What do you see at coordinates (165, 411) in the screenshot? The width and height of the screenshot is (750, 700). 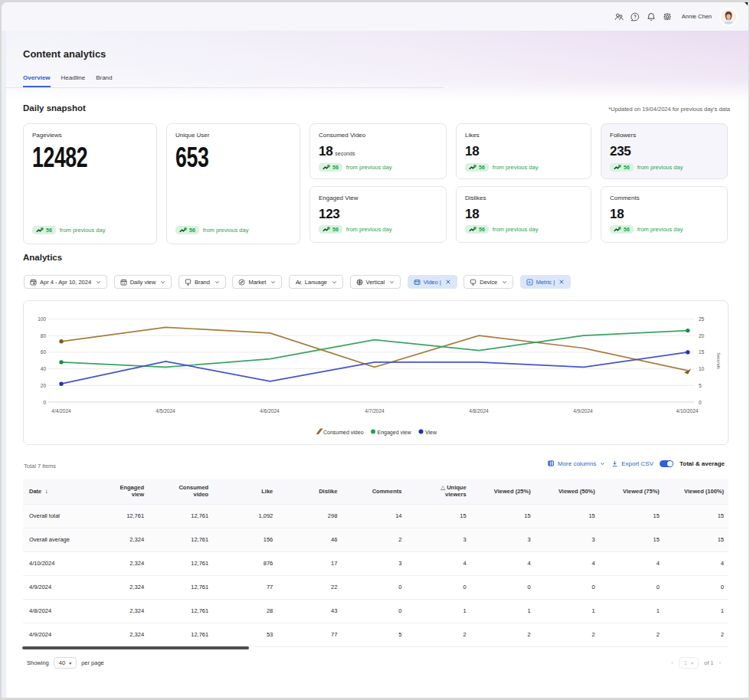 I see `svg-text: 4/5/2024` at bounding box center [165, 411].